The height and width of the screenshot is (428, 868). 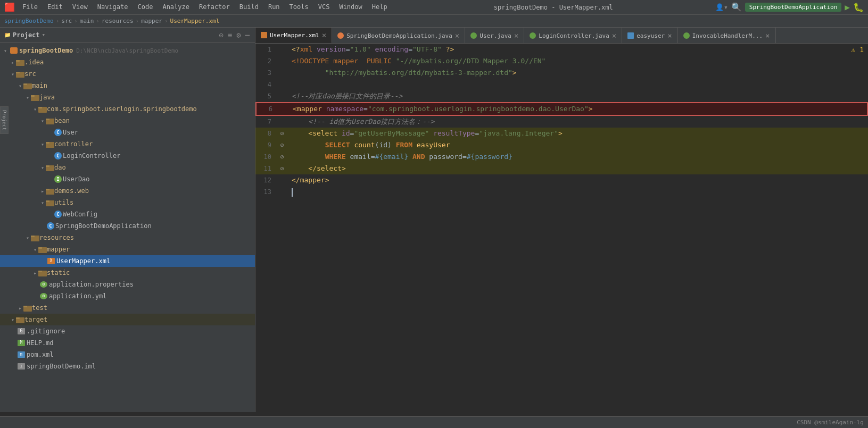 I want to click on run-config: SpringBootDemoApplication, so click(x=793, y=7).